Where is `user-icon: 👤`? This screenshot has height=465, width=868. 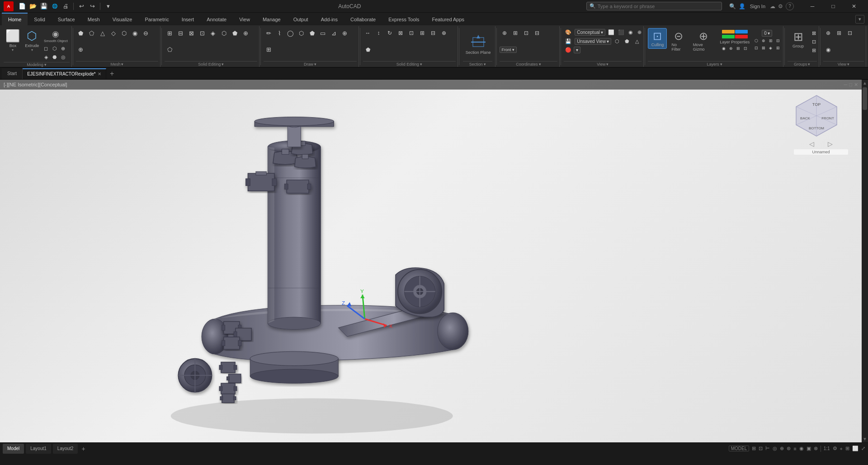
user-icon: 👤 is located at coordinates (742, 6).